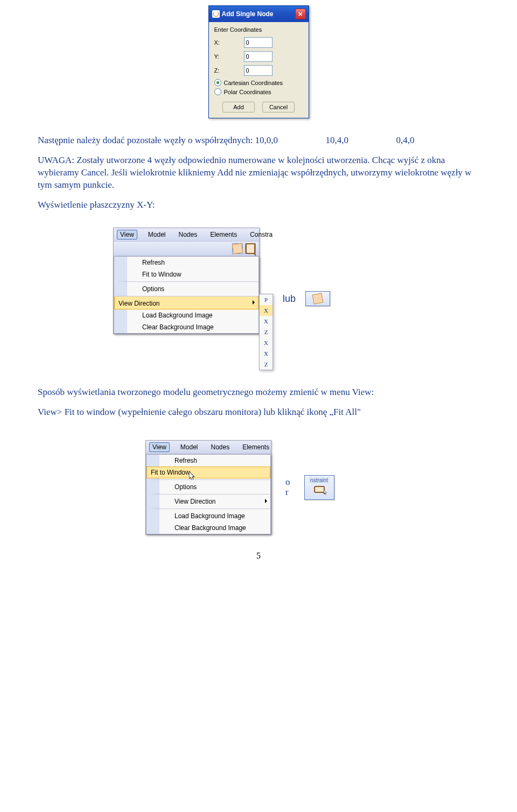 The height and width of the screenshot is (812, 517). Describe the element at coordinates (261, 235) in the screenshot. I see `menubar-item-constraints: Constra` at that location.